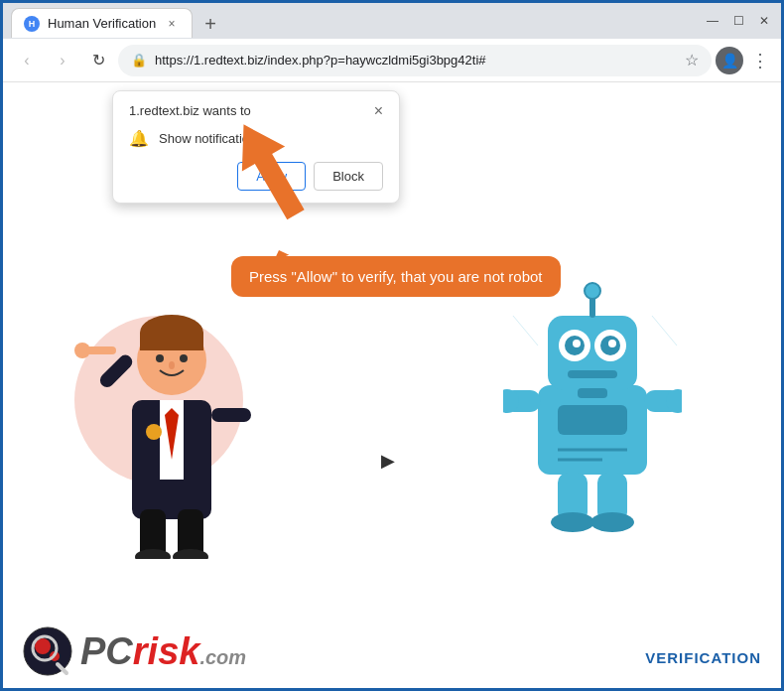 This screenshot has width=784, height=691. Describe the element at coordinates (415, 61) in the screenshot. I see `address-bar: 🔒 https://1.redtext.biz/index.php?p=hayw…` at that location.